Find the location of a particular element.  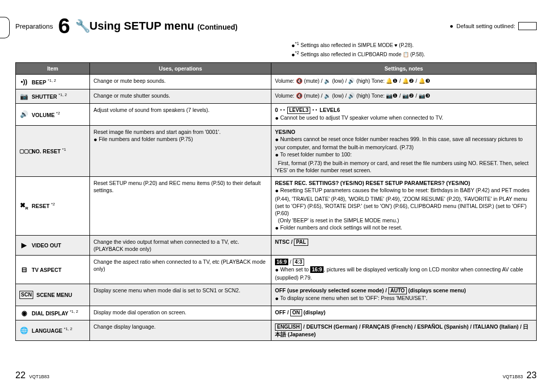

row-beep: •)) BEEP *1, 2 Change or mute beep sound… is located at coordinates (276, 82).